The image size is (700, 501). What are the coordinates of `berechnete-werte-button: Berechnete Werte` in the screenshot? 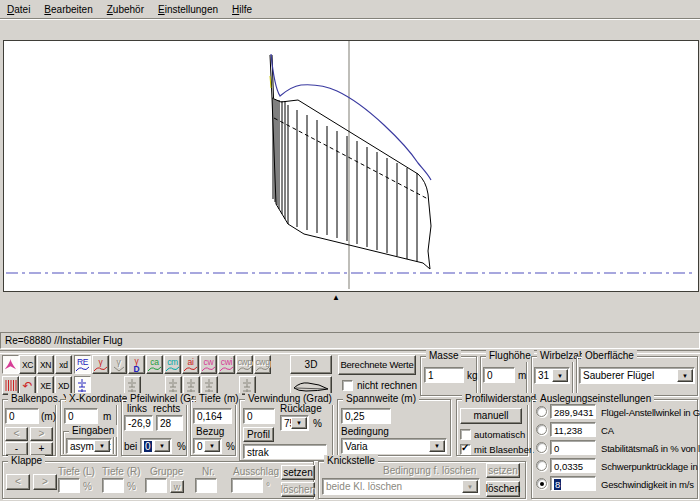 It's located at (377, 365).